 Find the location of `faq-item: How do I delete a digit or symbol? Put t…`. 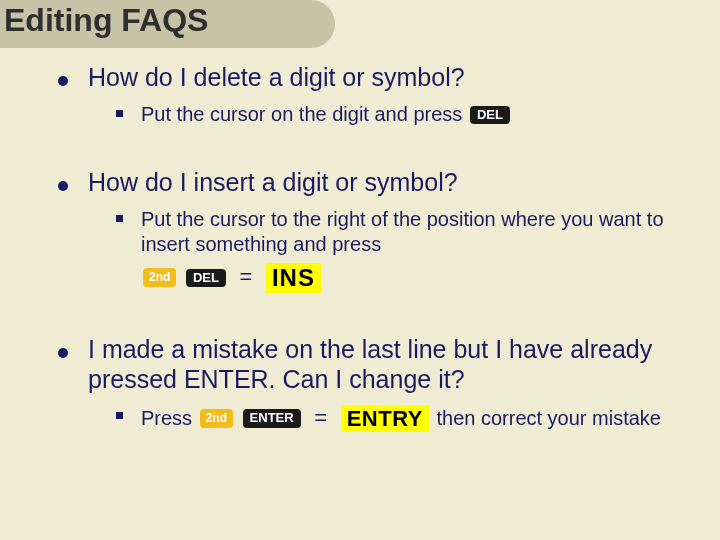

faq-item: How do I delete a digit or symbol? Put t… is located at coordinates (374, 94).